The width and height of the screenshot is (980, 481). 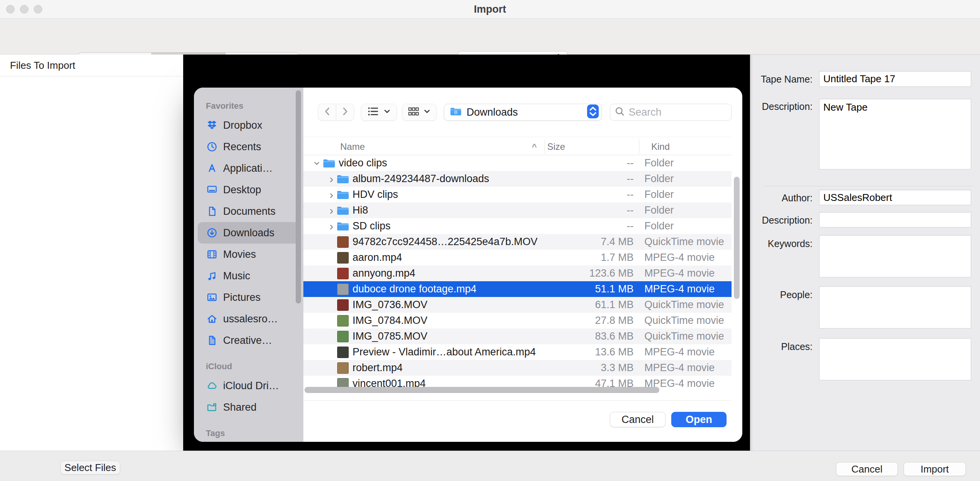 What do you see at coordinates (249, 319) in the screenshot?
I see `sidebar-item-ussalesro: ussalesro…` at bounding box center [249, 319].